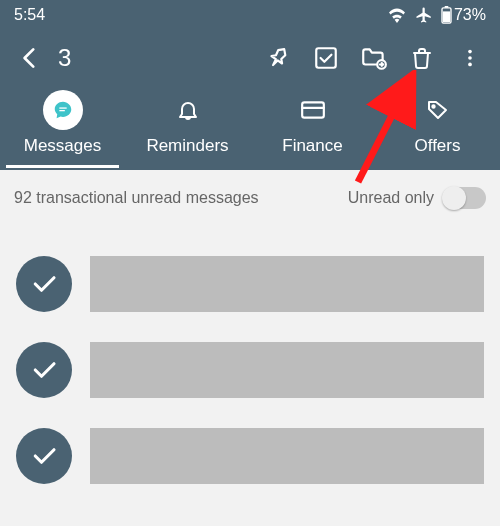 This screenshot has height=526, width=500. Describe the element at coordinates (30, 15) in the screenshot. I see `status-time: 5:54` at that location.